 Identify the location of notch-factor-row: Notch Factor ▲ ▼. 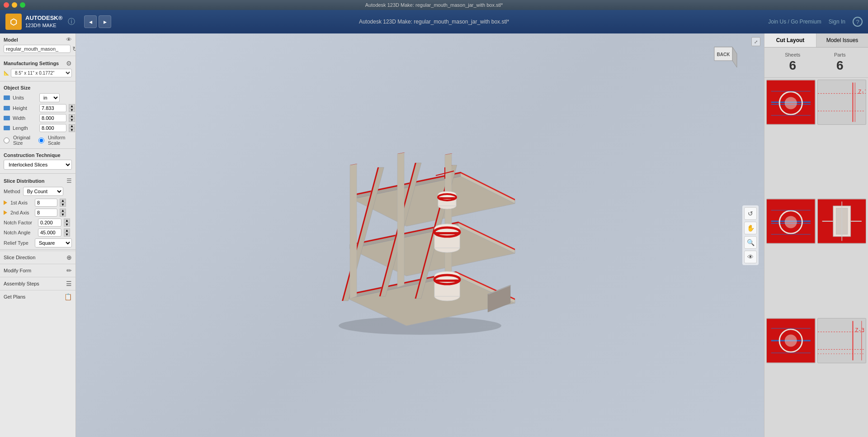
(38, 223).